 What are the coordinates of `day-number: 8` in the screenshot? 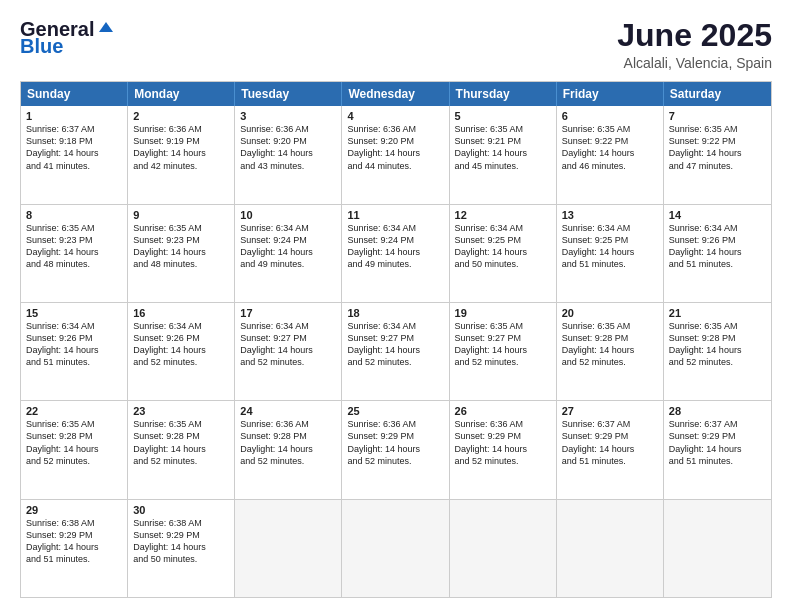 It's located at (74, 215).